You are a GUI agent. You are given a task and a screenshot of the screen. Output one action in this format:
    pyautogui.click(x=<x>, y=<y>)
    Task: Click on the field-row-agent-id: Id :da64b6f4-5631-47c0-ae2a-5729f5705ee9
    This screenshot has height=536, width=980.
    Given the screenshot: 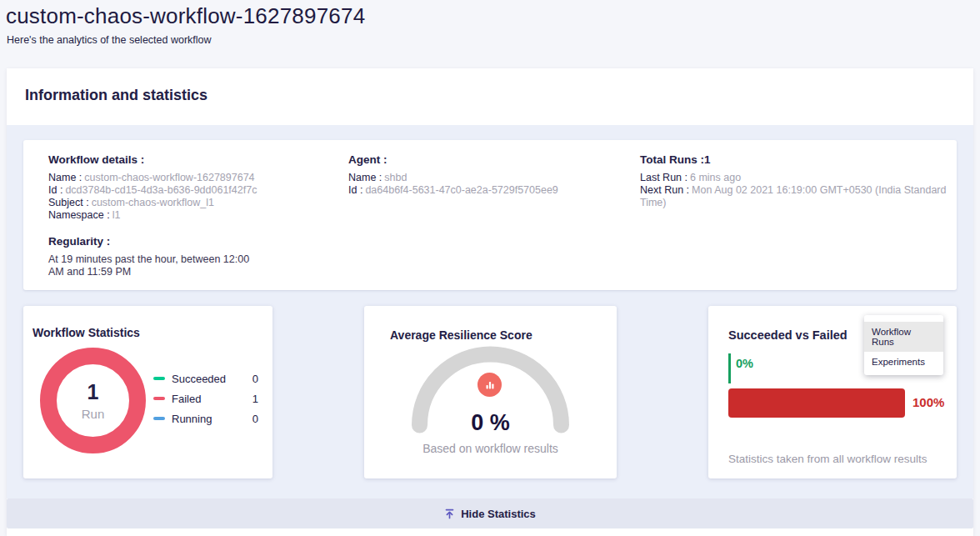 What is the action you would take?
    pyautogui.click(x=486, y=190)
    